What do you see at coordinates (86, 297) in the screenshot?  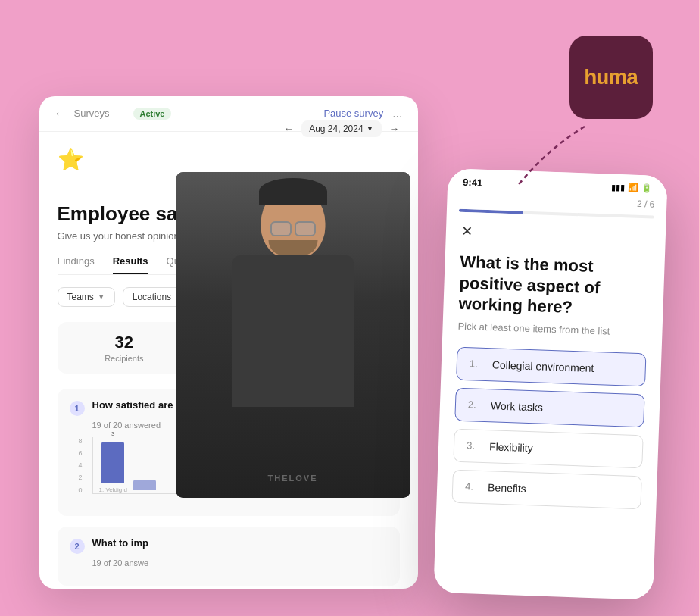 I see `teams-filter: Teams ▼` at bounding box center [86, 297].